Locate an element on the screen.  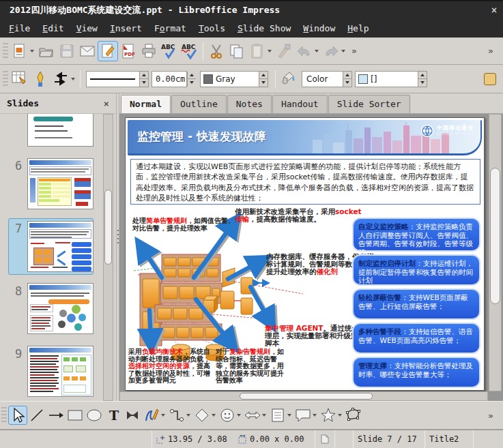
annotation-socket: 使用新技术改造采集平台，采用socket传输，提高数据传输速度。 is located at coordinates (300, 215).